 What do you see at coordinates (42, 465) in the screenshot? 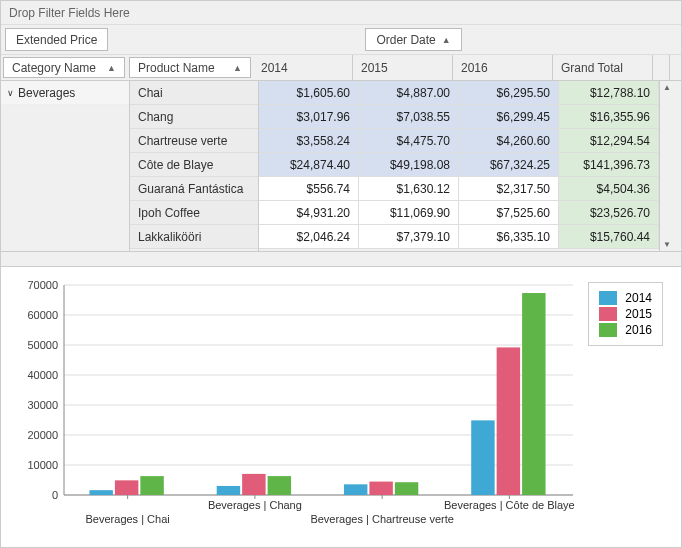
I see `svg-text: 10000` at bounding box center [42, 465].